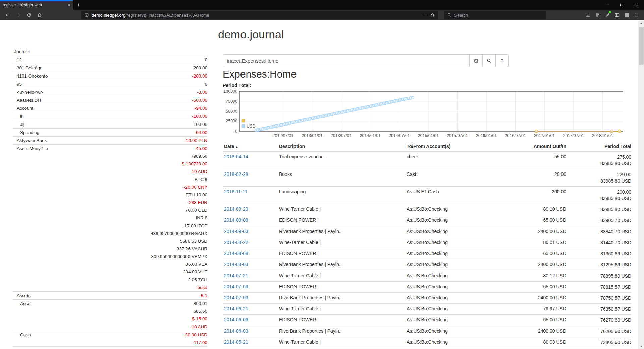  Describe the element at coordinates (250, 146) in the screenshot. I see `column-header-date: Date ▲` at that location.